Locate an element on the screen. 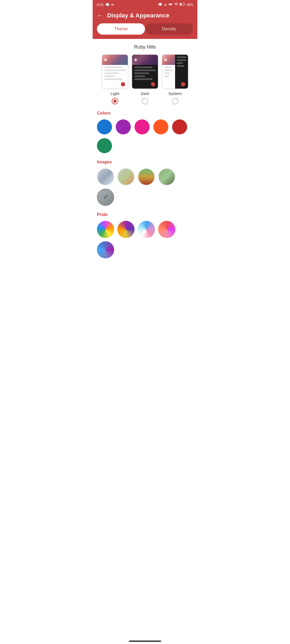 The height and width of the screenshot is (644, 290). colors-row is located at coordinates (145, 136).